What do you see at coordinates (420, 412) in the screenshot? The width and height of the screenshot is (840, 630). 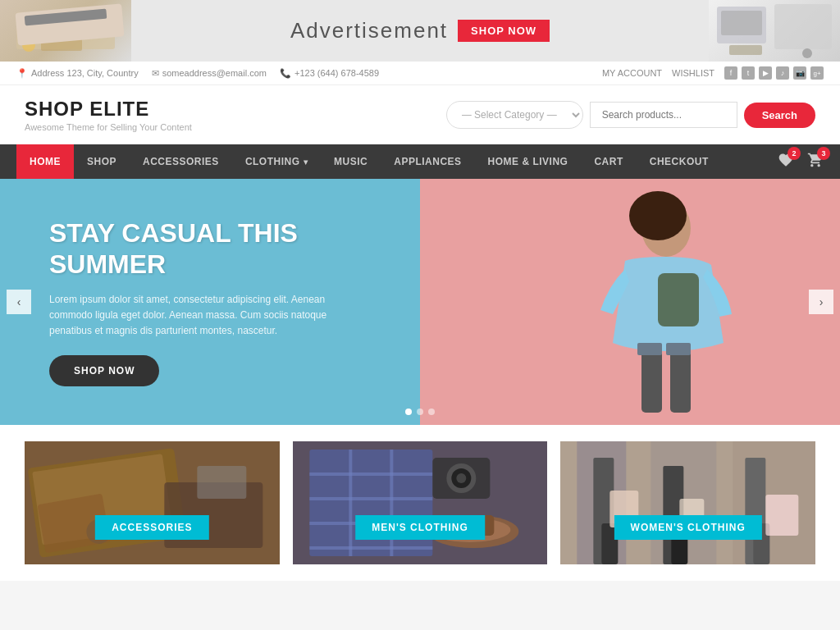 I see `slider-dots` at bounding box center [420, 412].